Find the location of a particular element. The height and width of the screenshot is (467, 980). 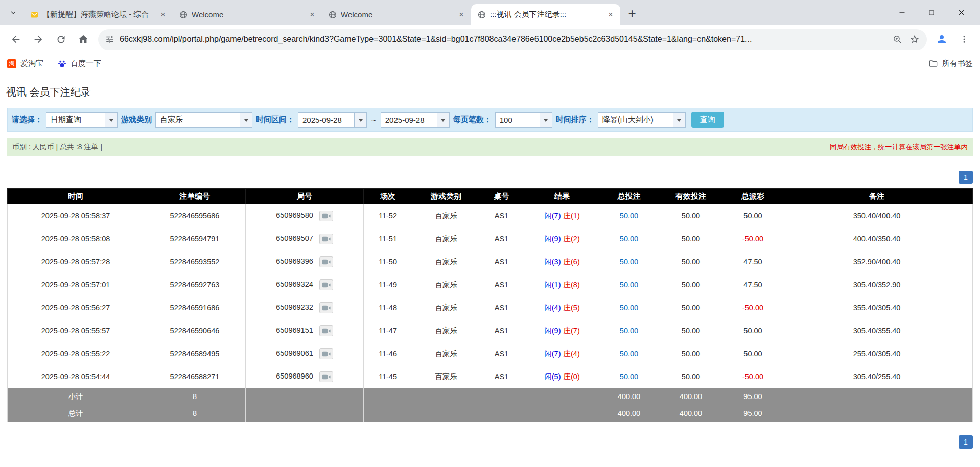

bookmark-baidu: 百度一下 is located at coordinates (80, 63).